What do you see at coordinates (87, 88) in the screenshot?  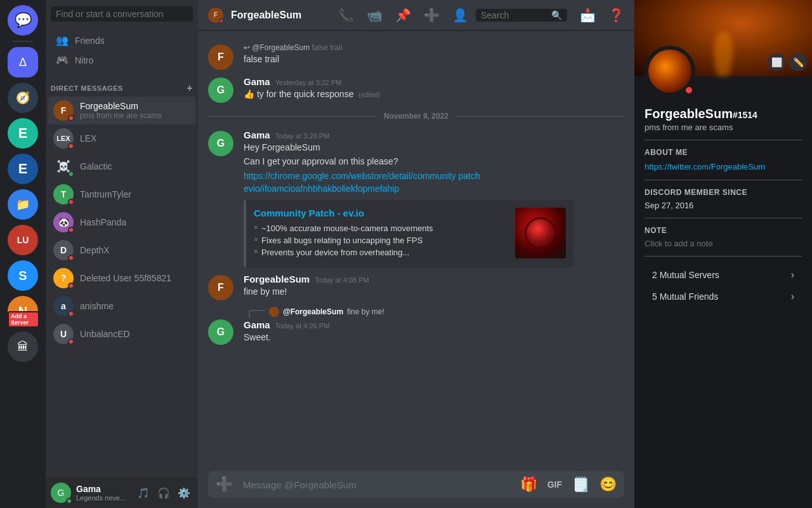 I see `dm-section-label: DIRECT MESSAGES` at bounding box center [87, 88].